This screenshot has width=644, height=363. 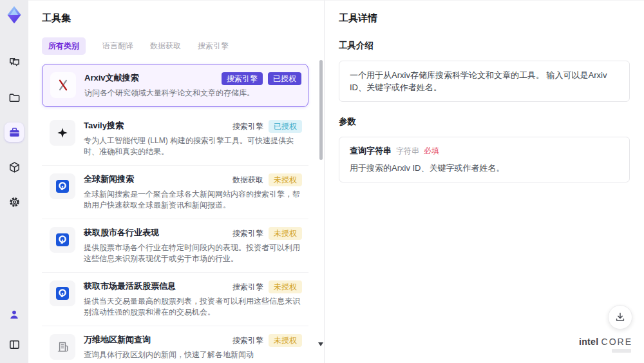 What do you see at coordinates (620, 317) in the screenshot?
I see `download-icon` at bounding box center [620, 317].